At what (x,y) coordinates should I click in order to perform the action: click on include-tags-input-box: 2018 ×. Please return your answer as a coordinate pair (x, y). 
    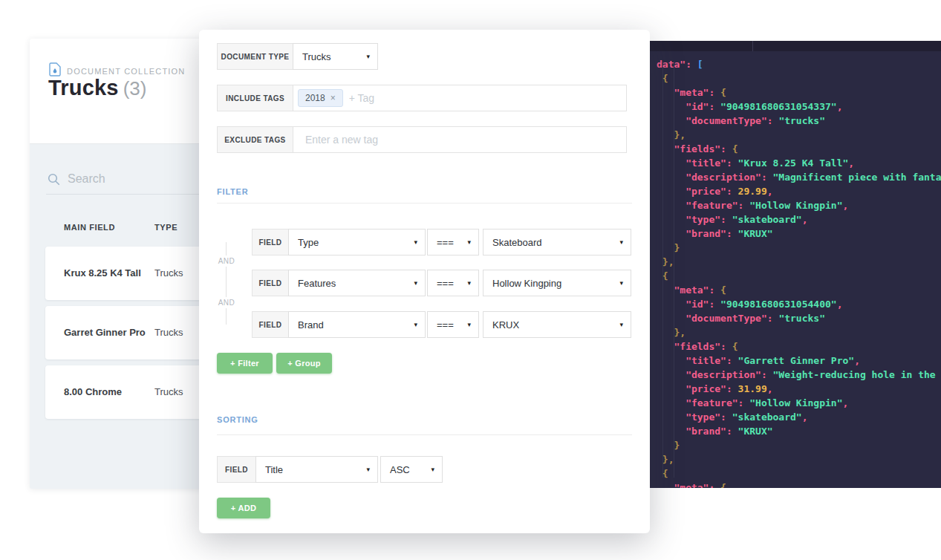
    Looking at the image, I should click on (460, 98).